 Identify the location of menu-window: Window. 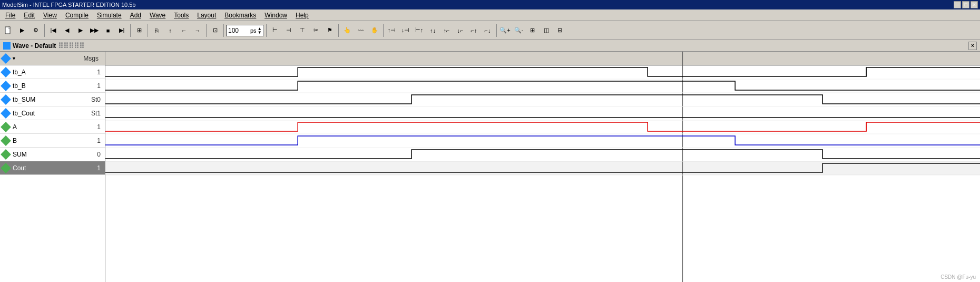
(276, 15).